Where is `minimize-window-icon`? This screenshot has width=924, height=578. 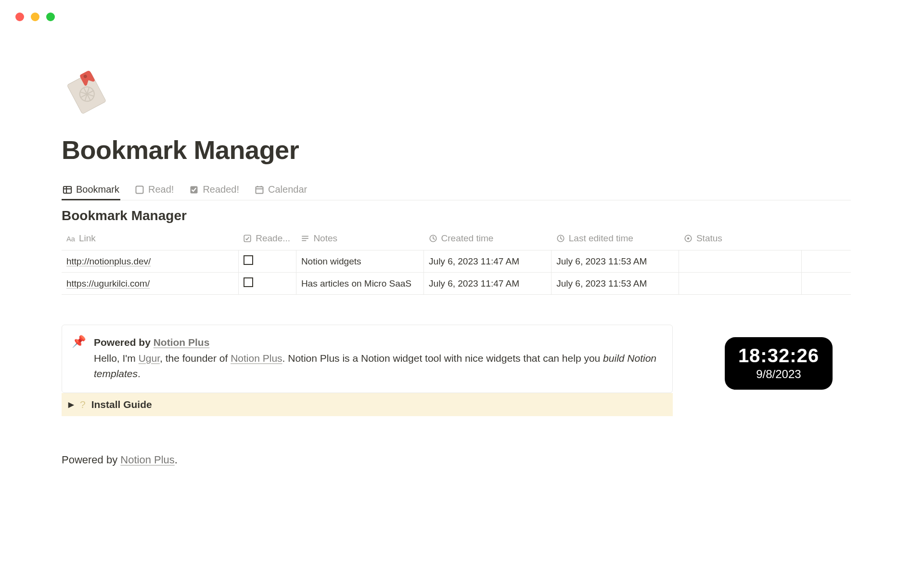 minimize-window-icon is located at coordinates (35, 17).